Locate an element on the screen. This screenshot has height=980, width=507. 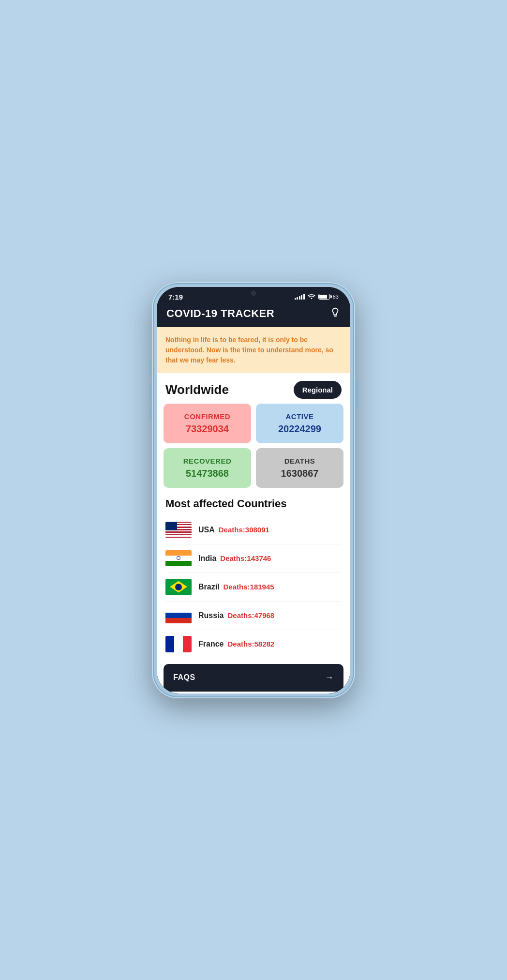
faqs-label: FAQS is located at coordinates (184, 678).